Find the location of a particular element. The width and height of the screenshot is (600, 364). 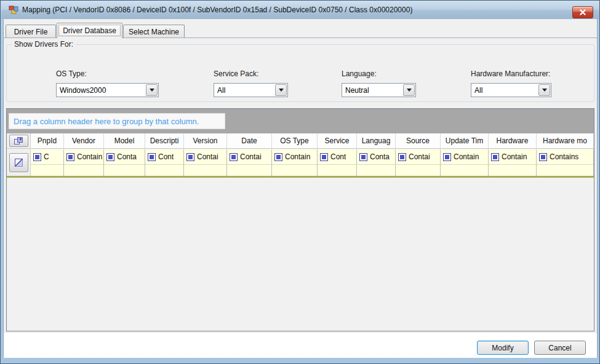

service-pack-dropdown-button is located at coordinates (281, 90).